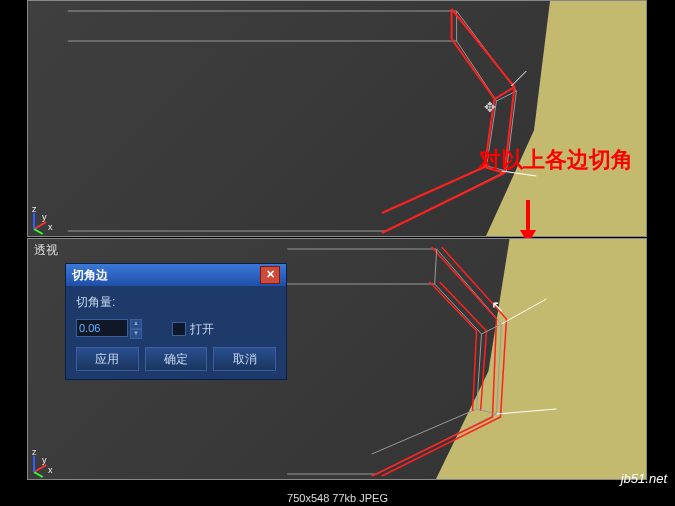 The width and height of the screenshot is (675, 506). I want to click on viewport-label: 透视, so click(46, 250).